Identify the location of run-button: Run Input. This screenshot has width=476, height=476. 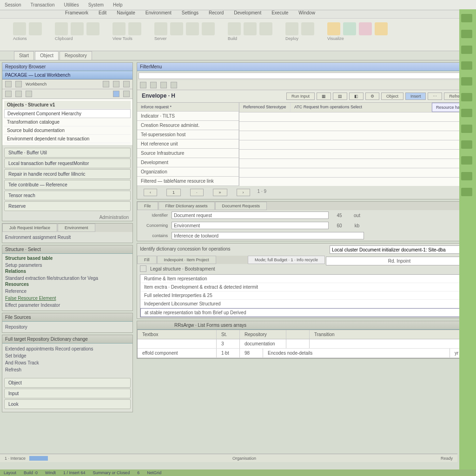
(300, 96).